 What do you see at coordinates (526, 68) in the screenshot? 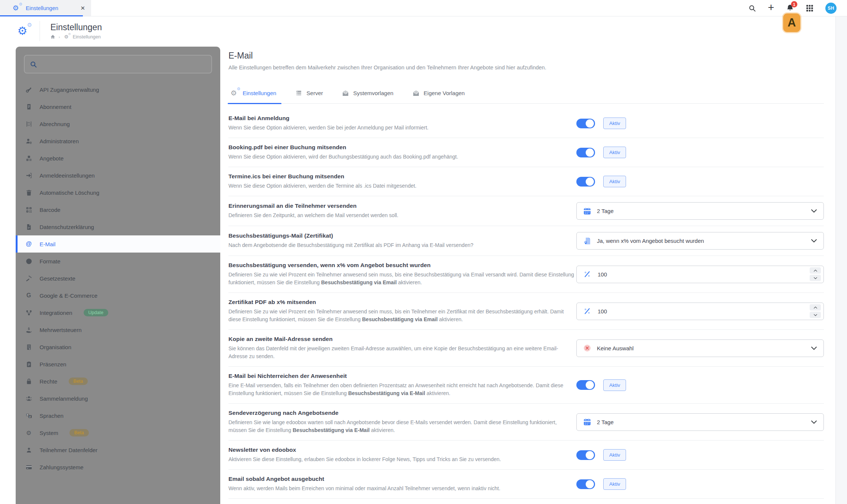
I see `section-subtitle: Alle Einstellungen betreffen dem Mailver…` at bounding box center [526, 68].